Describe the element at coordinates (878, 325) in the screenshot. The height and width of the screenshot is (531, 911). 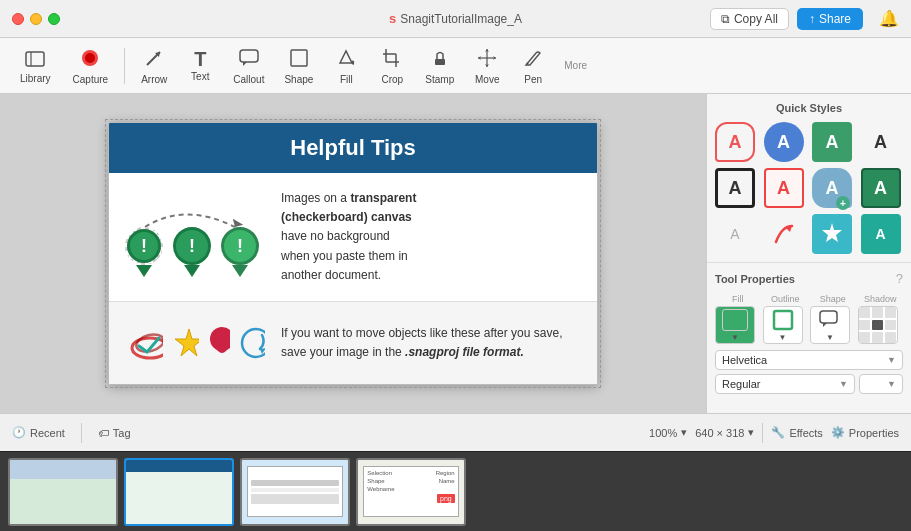
I see `shadow-selector` at that location.